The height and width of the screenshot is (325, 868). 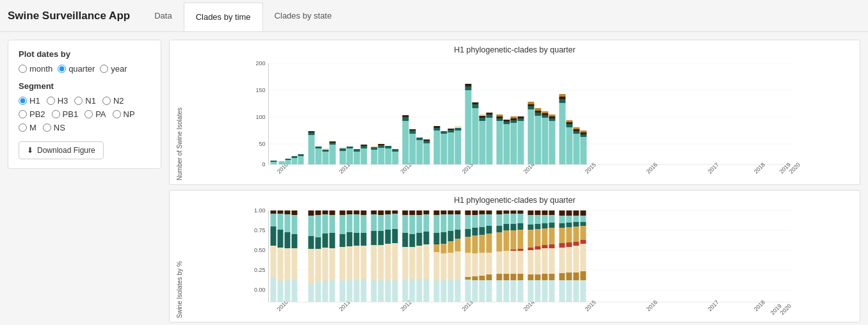 What do you see at coordinates (84, 114) in the screenshot?
I see `segment-radio-group: H1 H3 N1 N2 PB2 PB1 PA NP` at bounding box center [84, 114].